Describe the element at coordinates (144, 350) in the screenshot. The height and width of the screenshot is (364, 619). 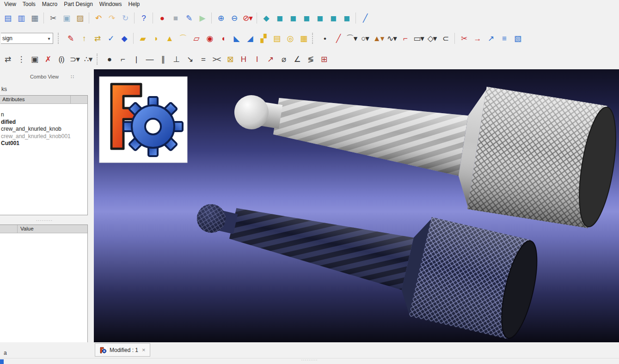
I see `close-icon: ×` at that location.